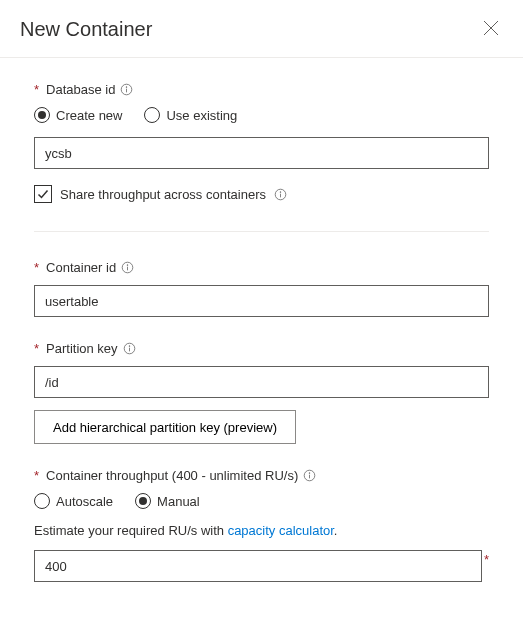 The width and height of the screenshot is (523, 630). I want to click on throughput-input-row: *, so click(262, 566).